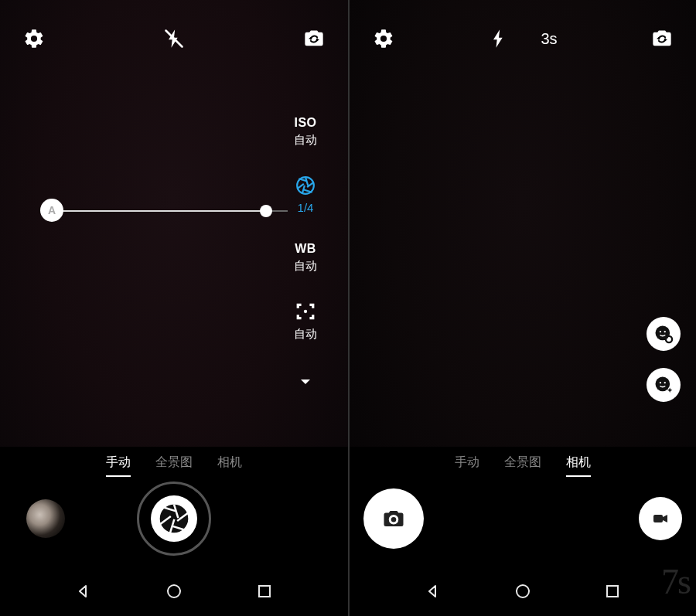 The height and width of the screenshot is (616, 696). What do you see at coordinates (549, 39) in the screenshot?
I see `timer-indicator: 3s` at bounding box center [549, 39].